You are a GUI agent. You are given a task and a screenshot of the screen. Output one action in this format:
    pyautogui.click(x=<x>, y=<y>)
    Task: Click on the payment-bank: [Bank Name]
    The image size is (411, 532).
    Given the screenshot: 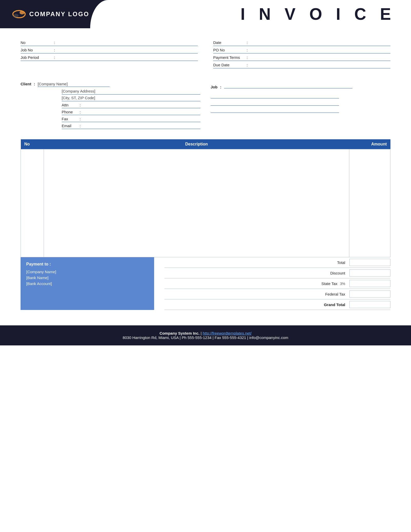 What is the action you would take?
    pyautogui.click(x=87, y=278)
    